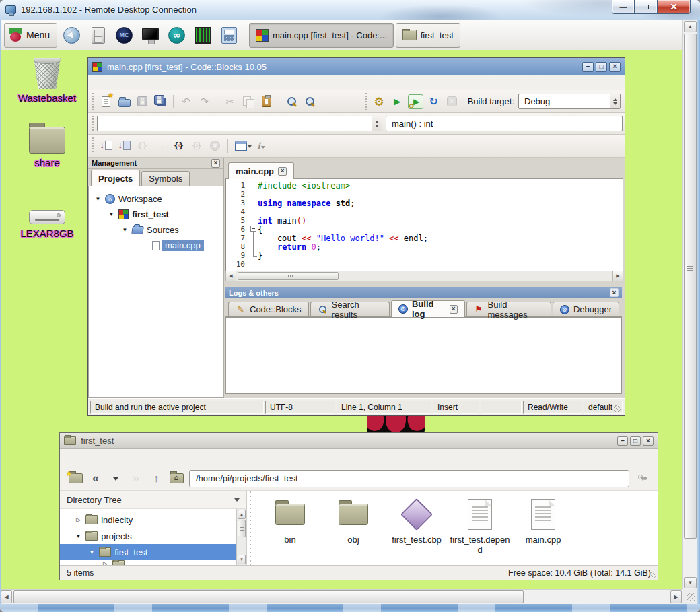 This screenshot has width=700, height=612. Describe the element at coordinates (156, 230) in the screenshot. I see `tree-item: Sources` at that location.